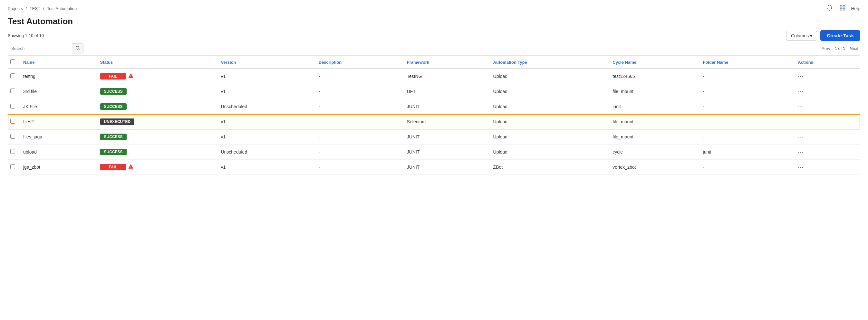 Image resolution: width=868 pixels, height=320 pixels. What do you see at coordinates (62, 8) in the screenshot?
I see `breadcrumb-current: Test Automation` at bounding box center [62, 8].